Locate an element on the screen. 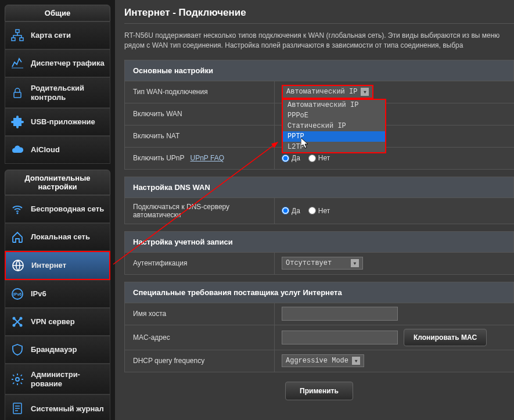 The image size is (514, 420). cloud-icon is located at coordinates (17, 150).